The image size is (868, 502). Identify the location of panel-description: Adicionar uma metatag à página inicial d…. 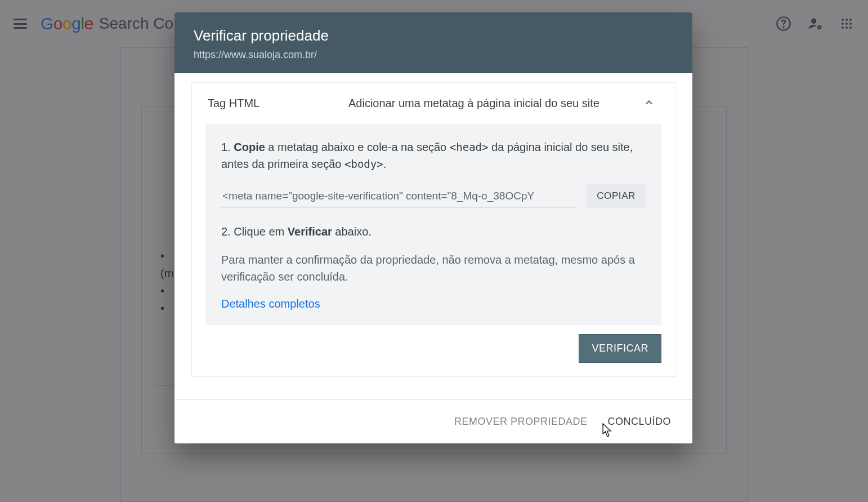
(488, 104).